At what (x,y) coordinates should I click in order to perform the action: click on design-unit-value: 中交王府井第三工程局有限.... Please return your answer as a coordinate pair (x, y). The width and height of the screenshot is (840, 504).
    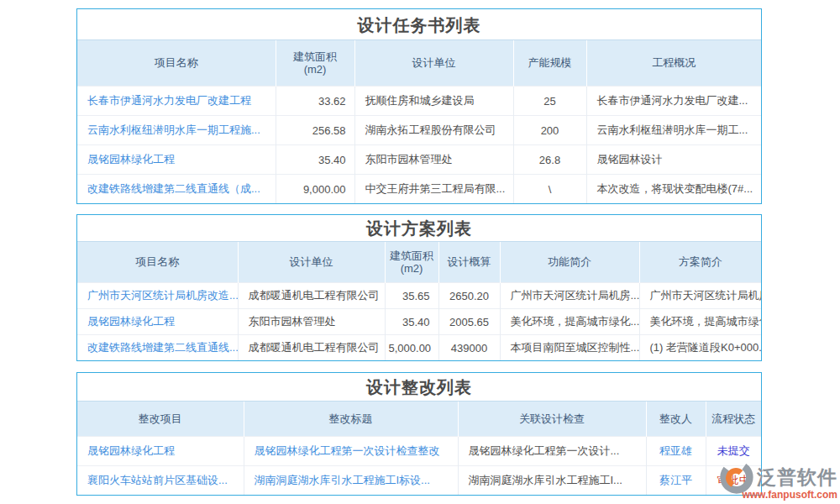
    Looking at the image, I should click on (433, 190).